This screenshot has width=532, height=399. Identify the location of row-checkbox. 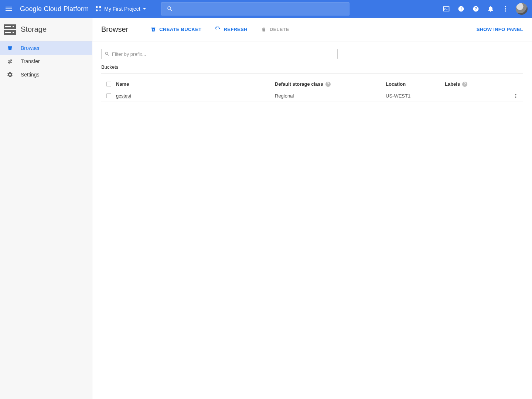
(109, 96).